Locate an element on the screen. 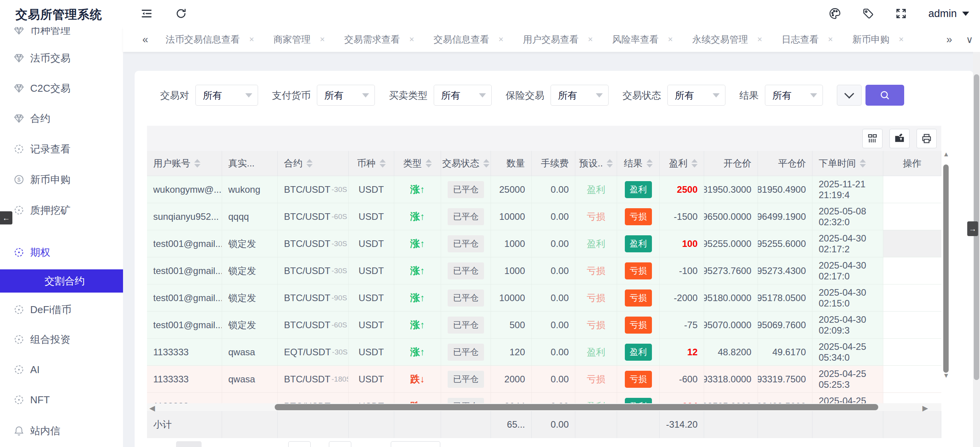 This screenshot has height=447, width=980. tabs-scroll-left-icon: « is located at coordinates (145, 39).